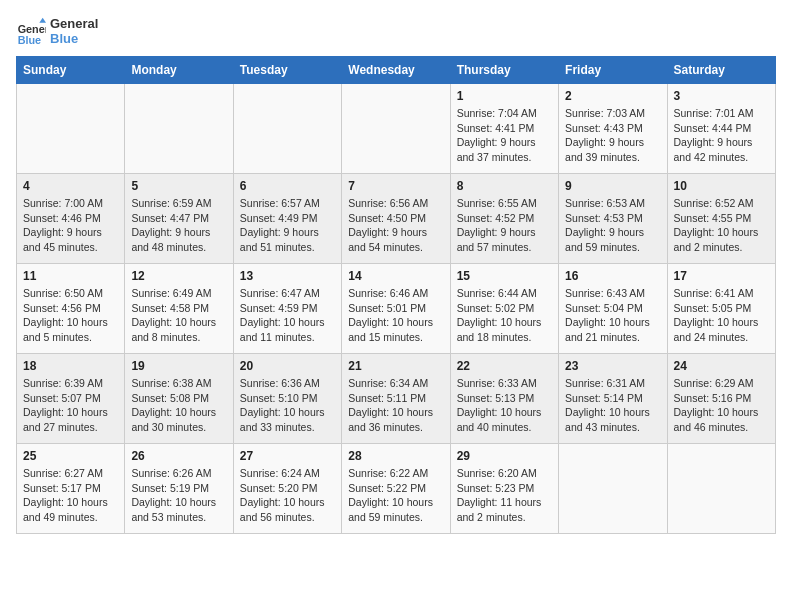 This screenshot has width=792, height=612. Describe the element at coordinates (74, 38) in the screenshot. I see `logo-blue: Blue` at that location.